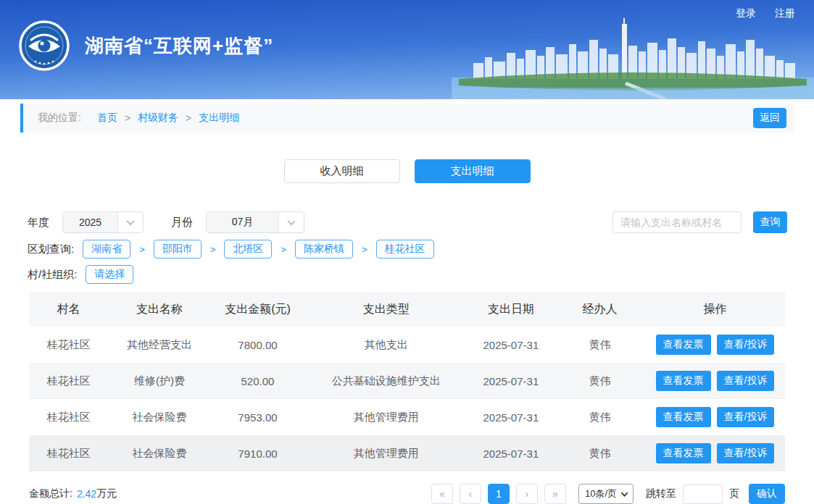  Describe the element at coordinates (608, 494) in the screenshot. I see `pagination: « ‹ 1 › » 10条/页 跳转至 页 确认` at that location.